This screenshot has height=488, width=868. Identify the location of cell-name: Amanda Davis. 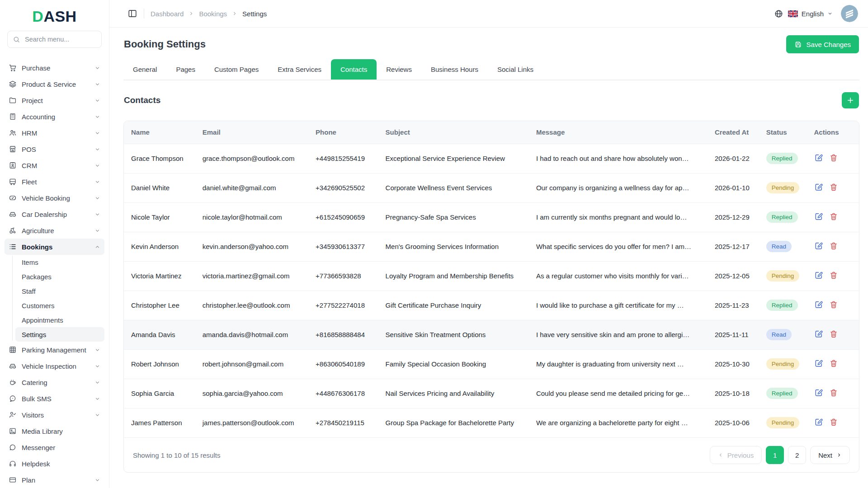
(160, 334).